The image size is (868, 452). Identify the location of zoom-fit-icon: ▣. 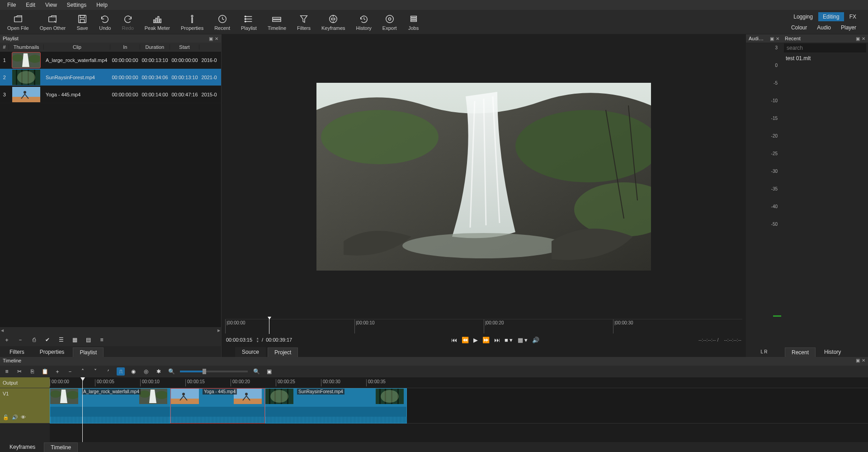
(269, 371).